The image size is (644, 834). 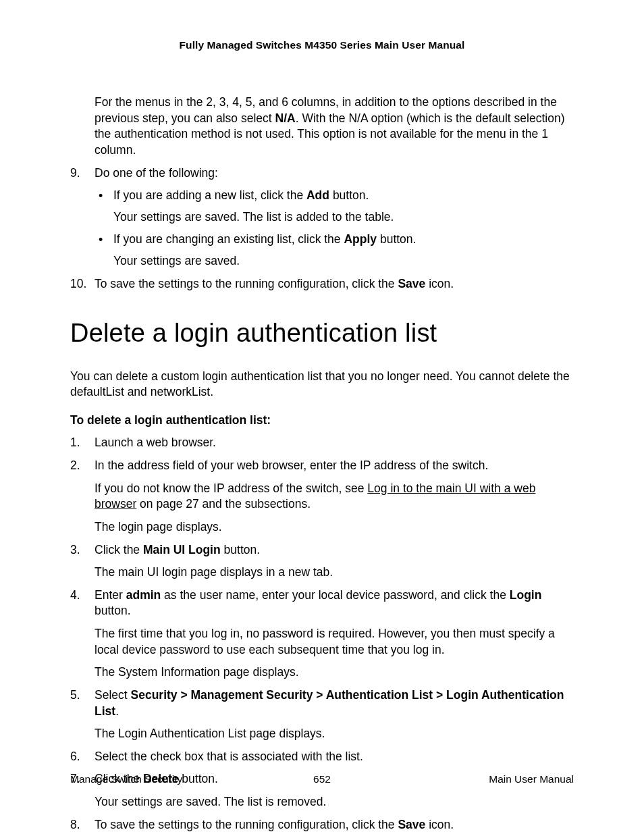 What do you see at coordinates (360, 239) in the screenshot?
I see `apply-bold: Apply` at bounding box center [360, 239].